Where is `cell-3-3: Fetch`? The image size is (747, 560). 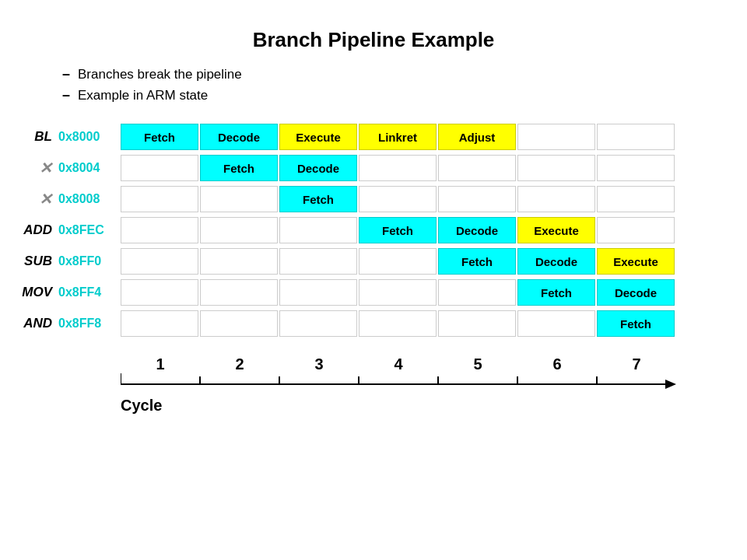 cell-3-3: Fetch is located at coordinates (398, 230).